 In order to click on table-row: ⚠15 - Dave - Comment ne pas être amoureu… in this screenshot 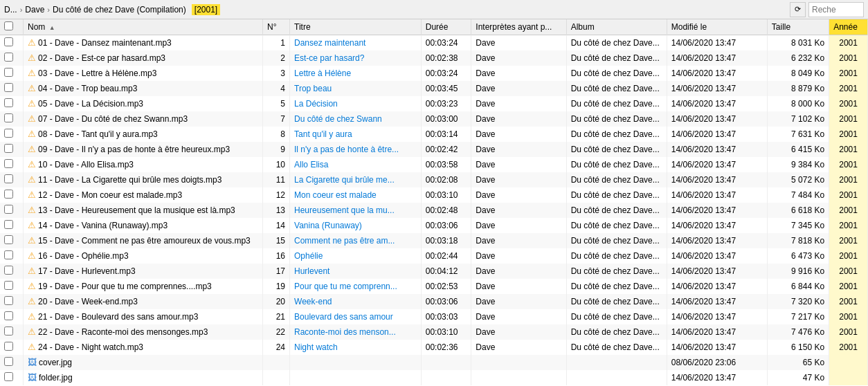, I will do `click(434, 241)`.